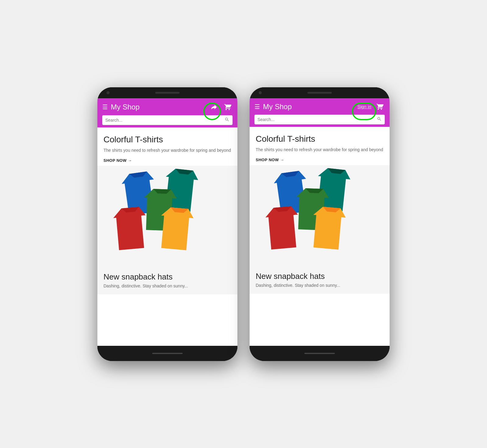 The width and height of the screenshot is (487, 448). What do you see at coordinates (167, 237) in the screenshot?
I see `content-left: Colorful T-shirts The shirts you need to…` at bounding box center [167, 237].